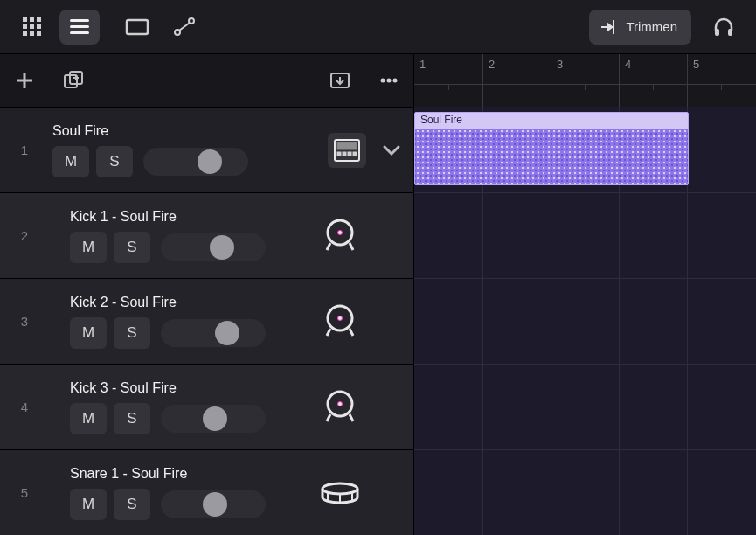 This screenshot has height=535, width=756. Describe the element at coordinates (206, 235) in the screenshot. I see `track-row: 2 Kick 1 - Soul Fire M S` at that location.